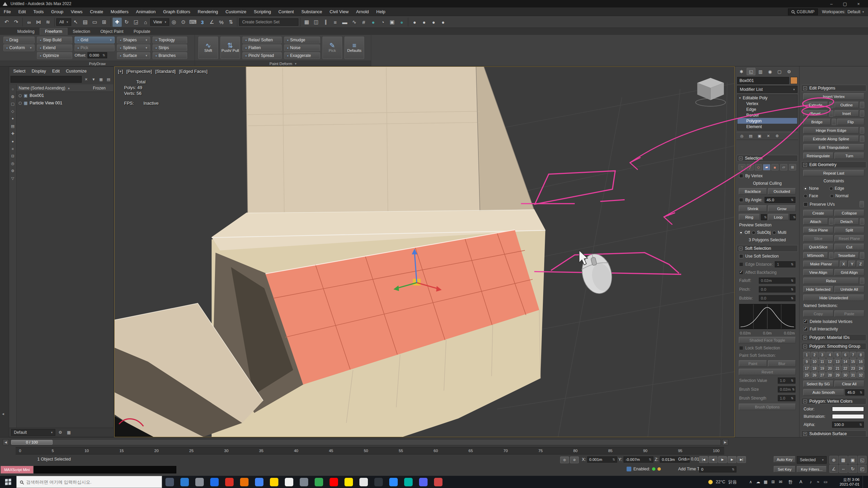 This screenshot has width=868, height=488. Describe the element at coordinates (834, 434) in the screenshot. I see `subdivision-surface-rollout-header: Subdivision Surface` at that location.